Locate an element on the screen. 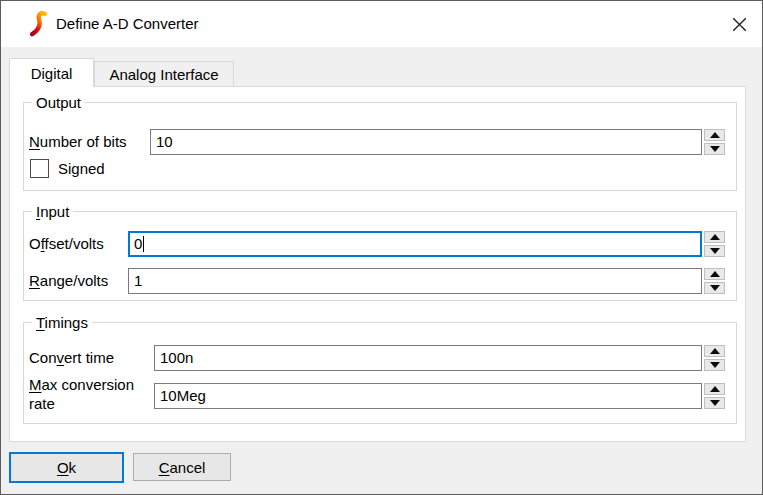 The image size is (763, 495). convert-time-spinner is located at coordinates (714, 358).